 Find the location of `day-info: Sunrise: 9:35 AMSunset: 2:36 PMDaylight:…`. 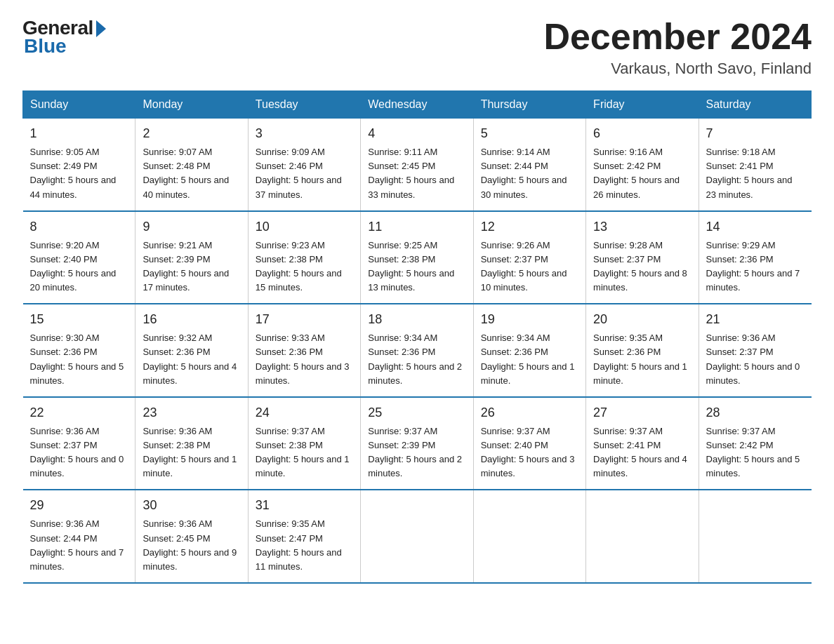

day-info: Sunrise: 9:35 AMSunset: 2:36 PMDaylight:… is located at coordinates (640, 359).